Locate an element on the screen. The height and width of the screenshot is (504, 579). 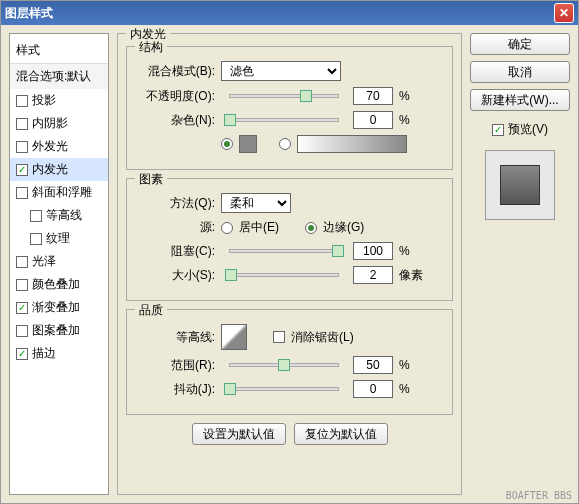
gradient-swatch is located at coordinates (352, 144).